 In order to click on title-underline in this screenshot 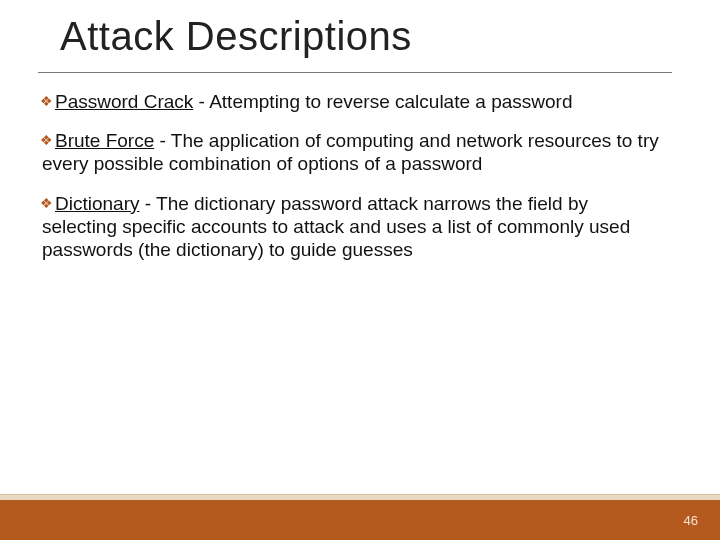, I will do `click(355, 72)`.